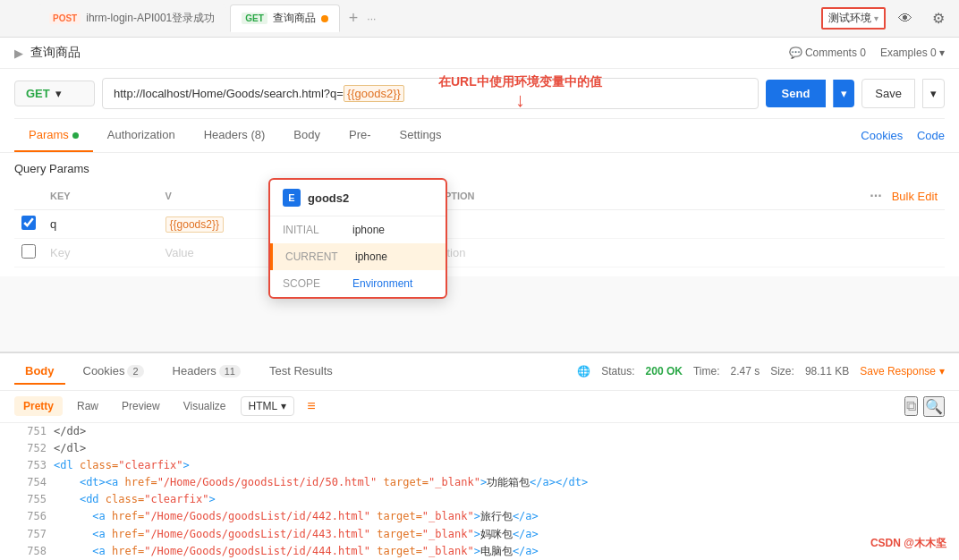  I want to click on tooltip-scope-row: SCOPE Environment, so click(358, 284).